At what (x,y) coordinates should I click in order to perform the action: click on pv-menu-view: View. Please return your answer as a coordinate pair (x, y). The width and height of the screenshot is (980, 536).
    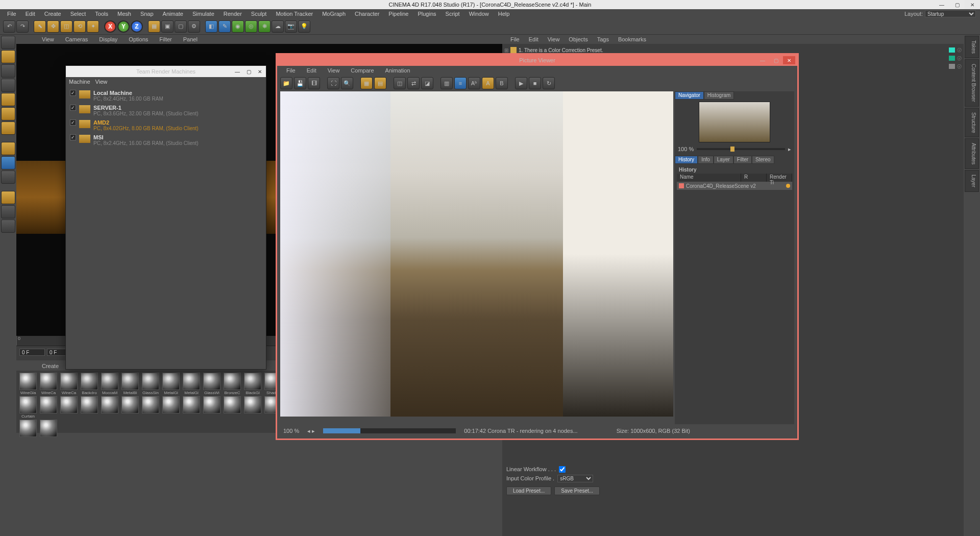
    Looking at the image, I should click on (334, 70).